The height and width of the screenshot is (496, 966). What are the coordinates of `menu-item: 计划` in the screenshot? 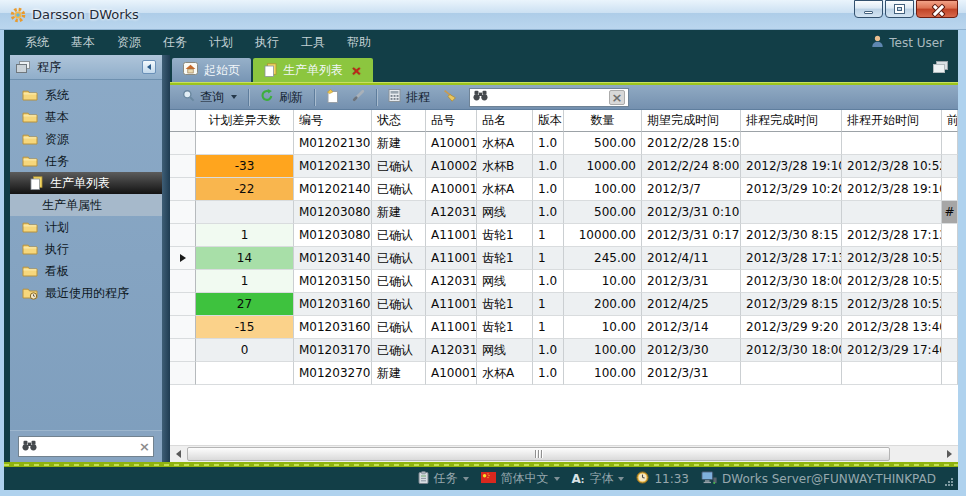 It's located at (221, 42).